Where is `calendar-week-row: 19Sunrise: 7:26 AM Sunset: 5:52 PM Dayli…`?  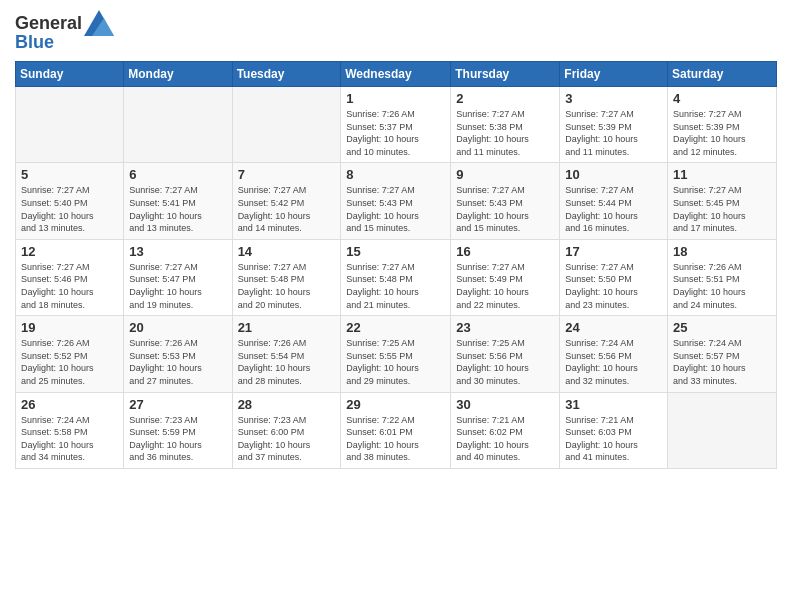 calendar-week-row: 19Sunrise: 7:26 AM Sunset: 5:52 PM Dayli… is located at coordinates (396, 354).